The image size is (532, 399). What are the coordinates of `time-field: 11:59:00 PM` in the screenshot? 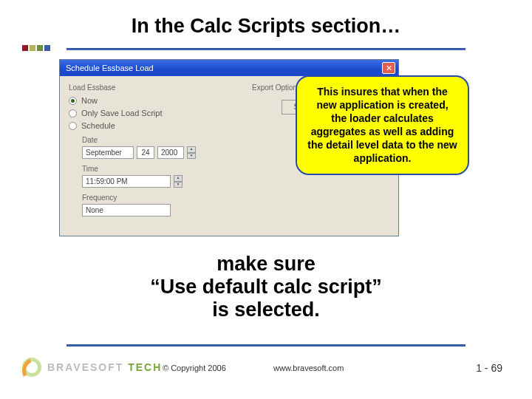 It's located at (126, 182).